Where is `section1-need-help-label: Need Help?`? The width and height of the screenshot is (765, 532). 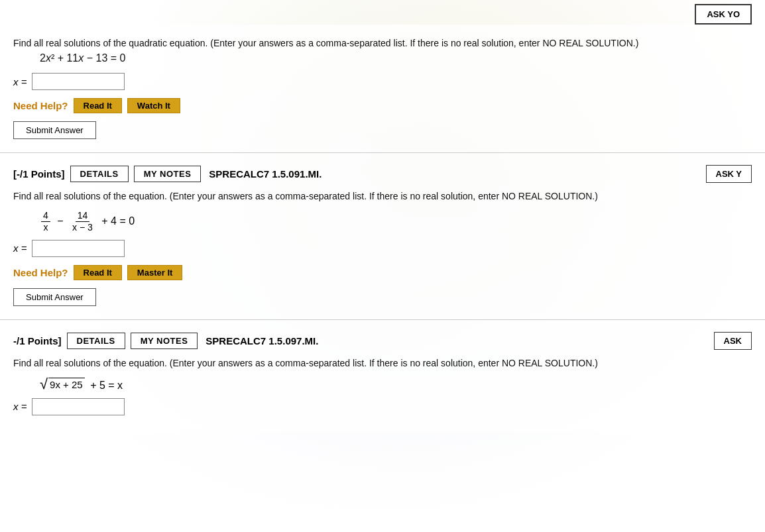
section1-need-help-label: Need Help? is located at coordinates (41, 106).